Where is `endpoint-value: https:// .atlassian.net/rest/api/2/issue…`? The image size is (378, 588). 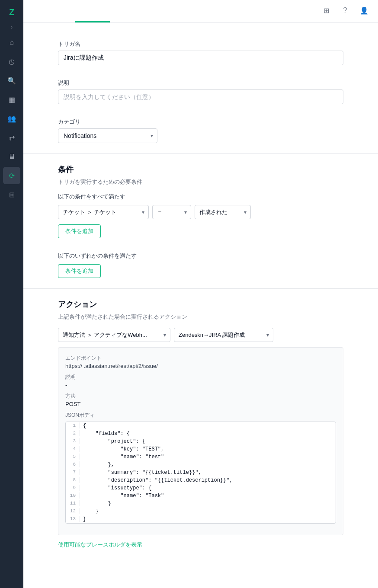 endpoint-value: https:// .atlassian.net/rest/api/2/issue… is located at coordinates (201, 366).